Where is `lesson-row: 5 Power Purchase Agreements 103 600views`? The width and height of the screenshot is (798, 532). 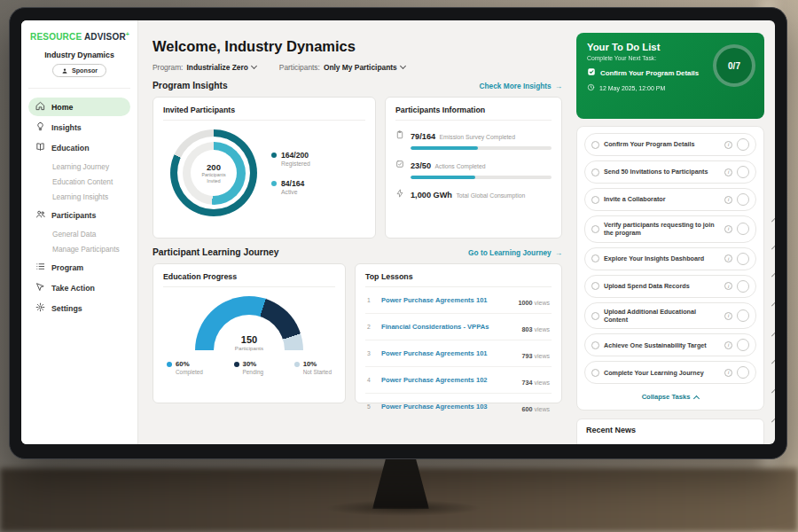 lesson-row: 5 Power Purchase Agreements 103 600views is located at coordinates (458, 406).